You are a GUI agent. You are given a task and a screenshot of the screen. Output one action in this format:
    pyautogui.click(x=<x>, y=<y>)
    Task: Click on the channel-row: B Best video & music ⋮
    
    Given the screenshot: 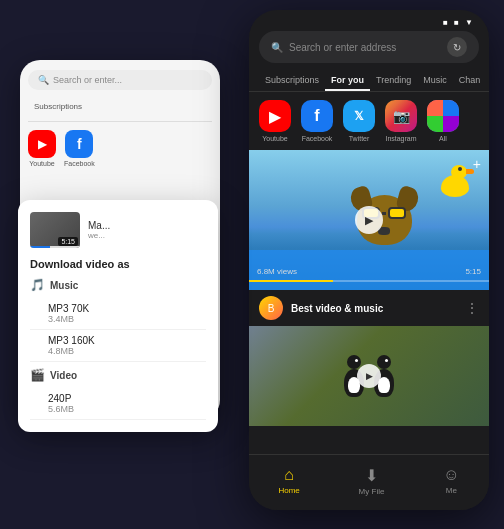 What is the action you would take?
    pyautogui.click(x=369, y=308)
    